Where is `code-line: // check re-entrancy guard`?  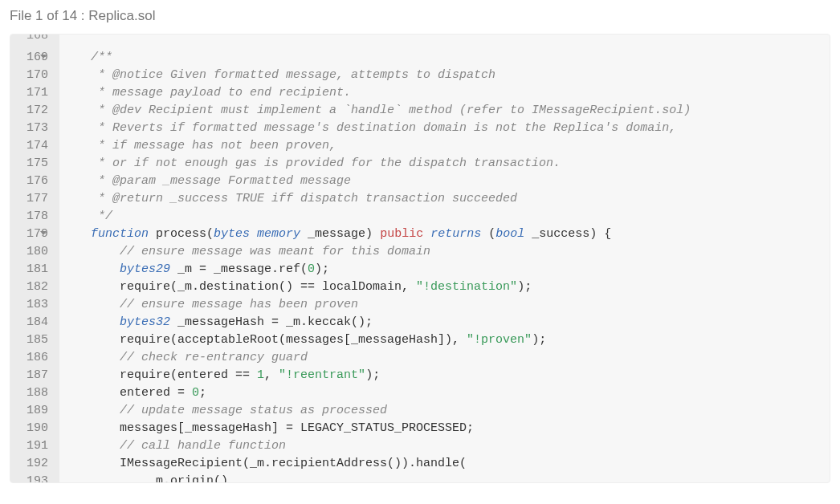
code-line: // check re-entrancy guard is located at coordinates (450, 358).